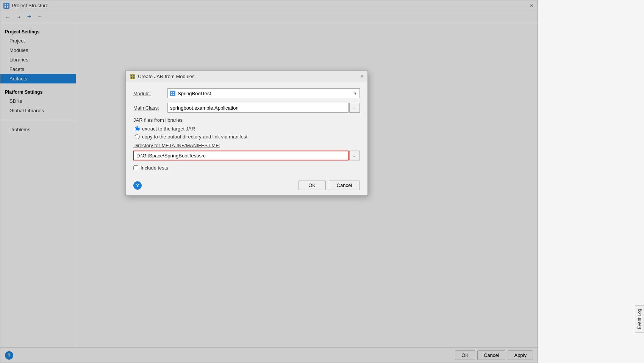 The height and width of the screenshot is (363, 644). I want to click on radio-extract-label: extract to the target JAR, so click(169, 129).